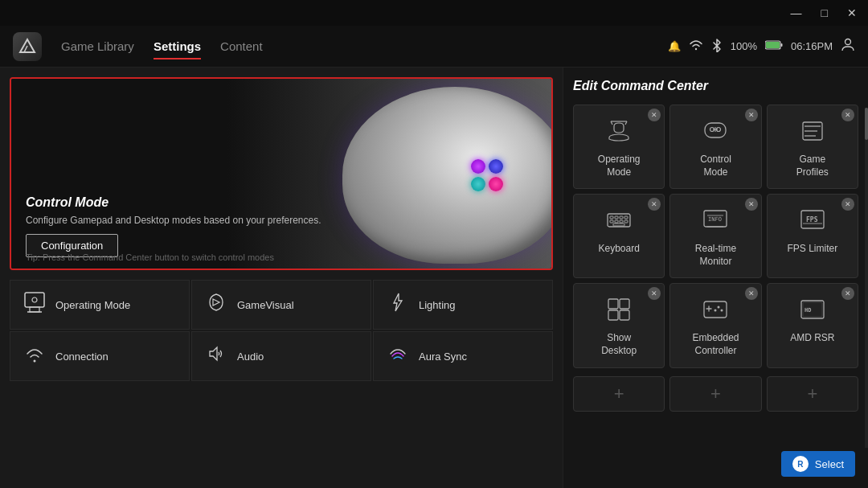 The width and height of the screenshot is (868, 488). What do you see at coordinates (100, 305) in the screenshot?
I see `quick-item-operating-mode: Operating Mode` at bounding box center [100, 305].